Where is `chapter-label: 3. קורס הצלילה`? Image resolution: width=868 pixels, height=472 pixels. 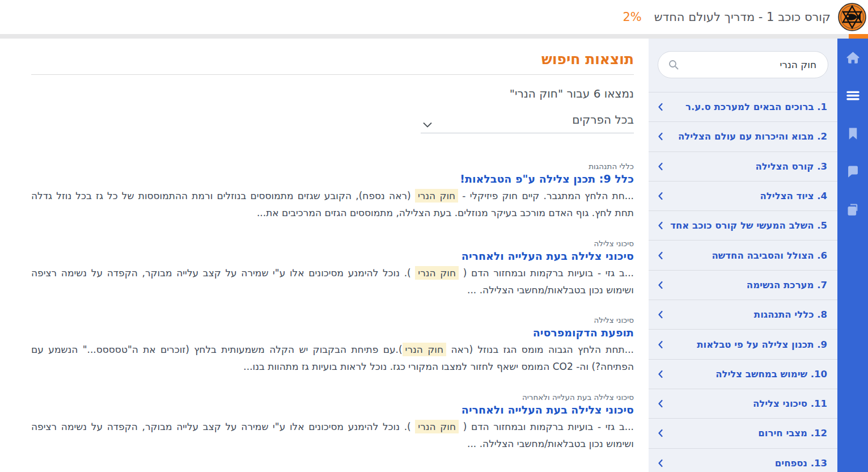
chapter-label: 3. קורס הצלילה is located at coordinates (791, 167).